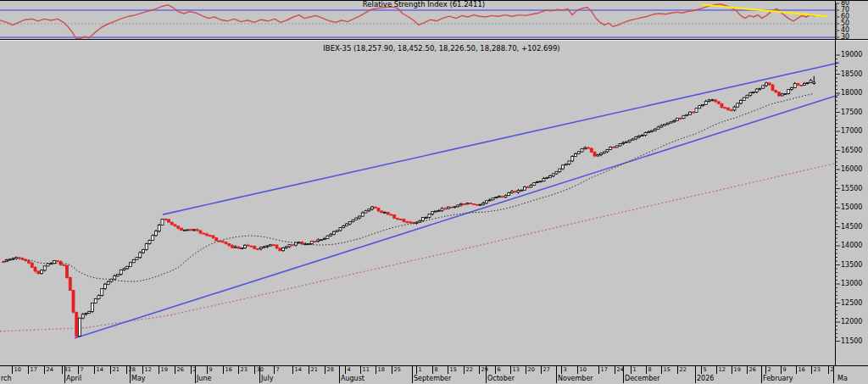 This screenshot has height=384, width=868. I want to click on price-y-tick-label: 11500, so click(851, 342).